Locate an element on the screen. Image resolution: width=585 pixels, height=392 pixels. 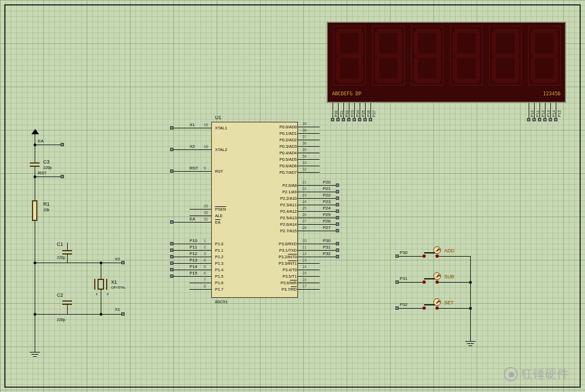
pinlabel: P13 is located at coordinates (548, 114).